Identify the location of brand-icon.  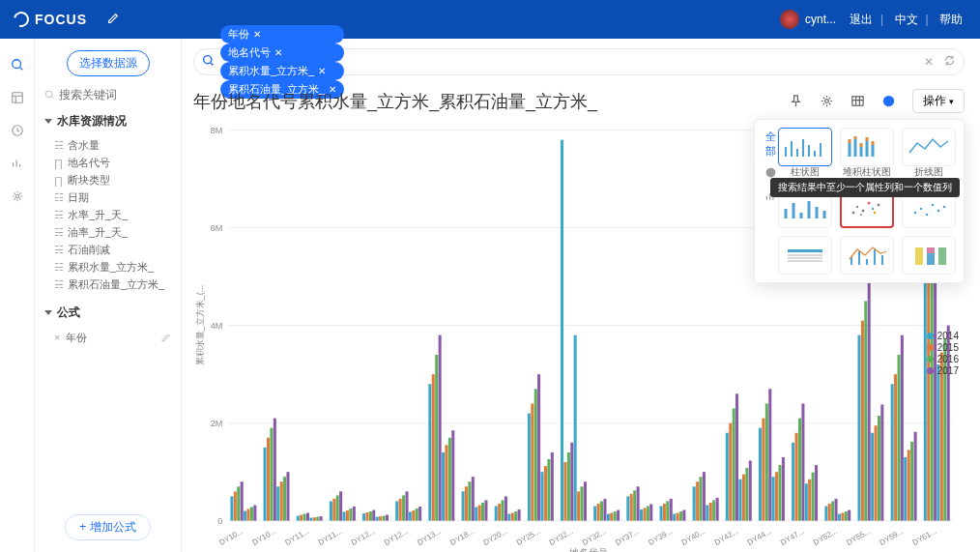
(21, 19).